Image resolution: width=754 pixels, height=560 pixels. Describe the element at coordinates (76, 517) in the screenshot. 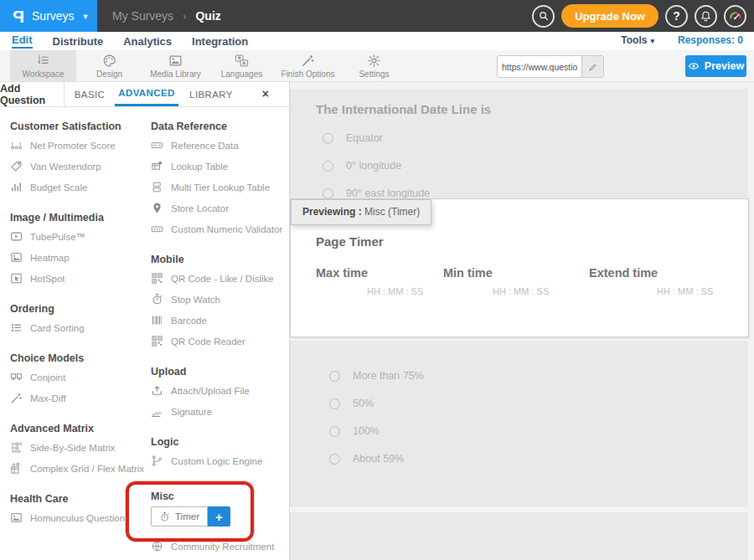

I see `question-type-homunculus: Homunculus Question` at that location.